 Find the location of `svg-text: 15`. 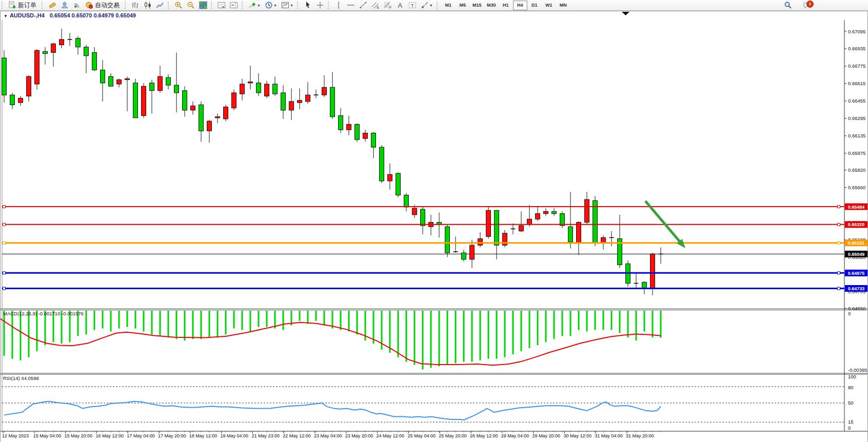

svg-text: 15 is located at coordinates (851, 421).